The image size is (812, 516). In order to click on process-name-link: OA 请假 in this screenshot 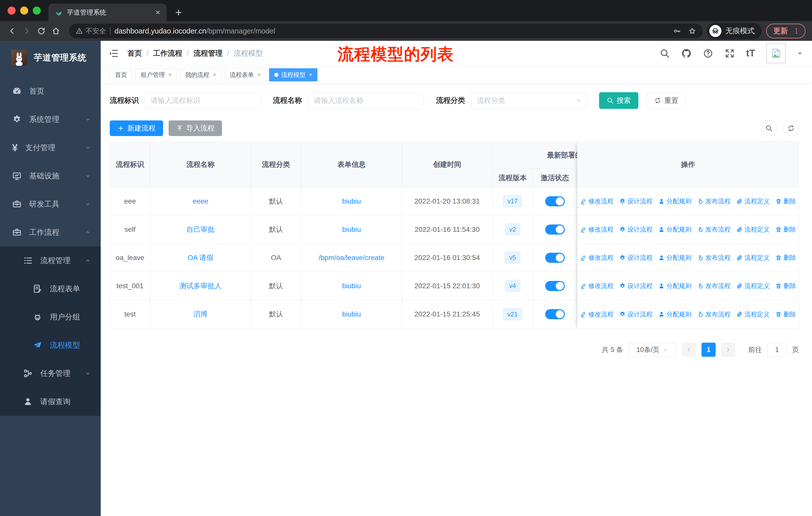, I will do `click(200, 258)`.